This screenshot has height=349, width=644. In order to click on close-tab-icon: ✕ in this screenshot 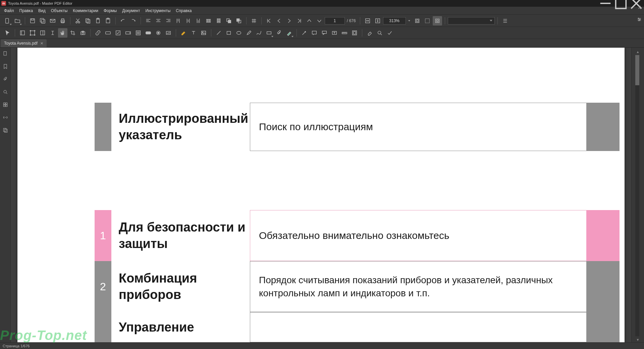, I will do `click(42, 44)`.